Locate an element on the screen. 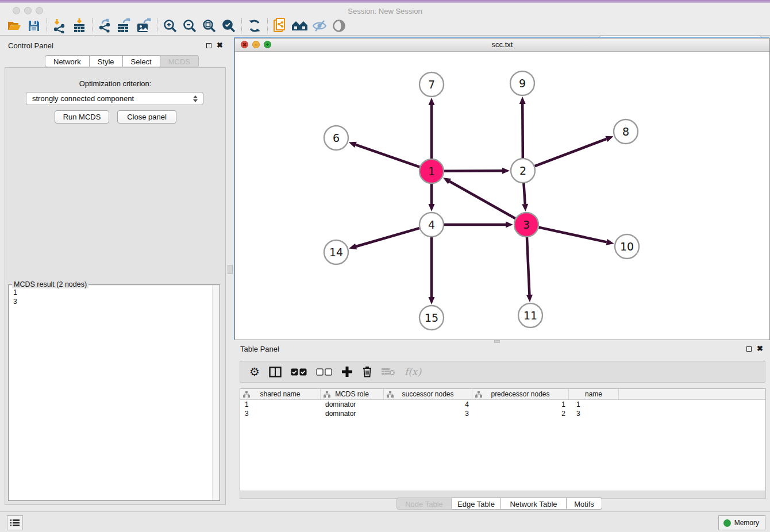 Image resolution: width=770 pixels, height=532 pixels. control-panel-close-button: ✖ is located at coordinates (220, 45).